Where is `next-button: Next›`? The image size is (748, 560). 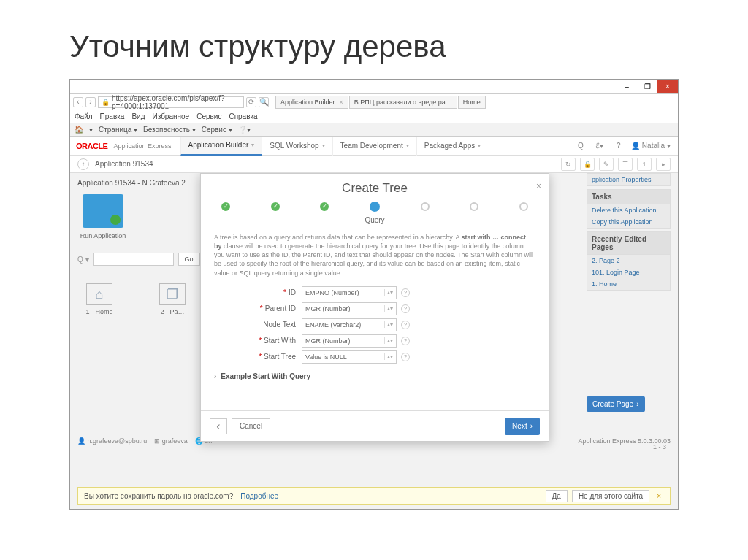
next-button: Next› is located at coordinates (522, 426).